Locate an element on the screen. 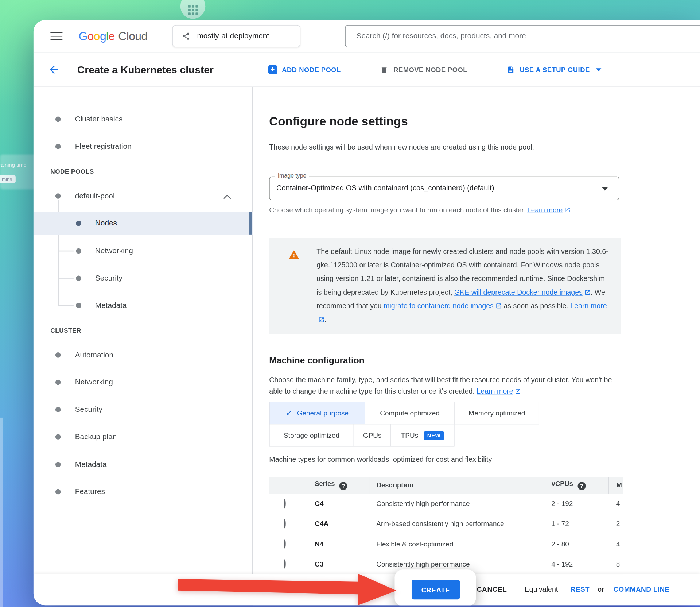 This screenshot has height=607, width=700. add-node-pool-button: + ADD NODE POOL is located at coordinates (304, 70).